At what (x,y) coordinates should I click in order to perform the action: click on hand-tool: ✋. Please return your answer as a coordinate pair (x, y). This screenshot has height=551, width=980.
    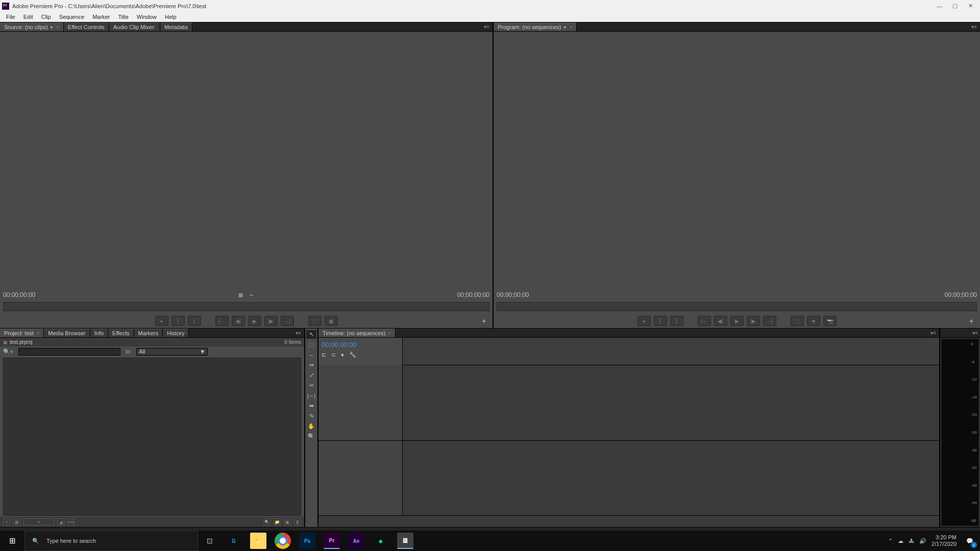
    Looking at the image, I should click on (311, 427).